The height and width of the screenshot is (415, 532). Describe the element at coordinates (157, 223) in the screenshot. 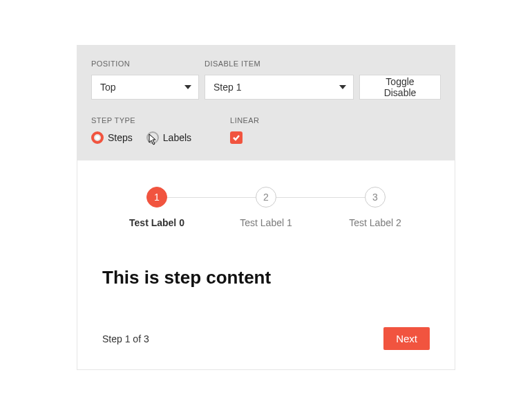

I see `step-label: Test Label 0` at that location.